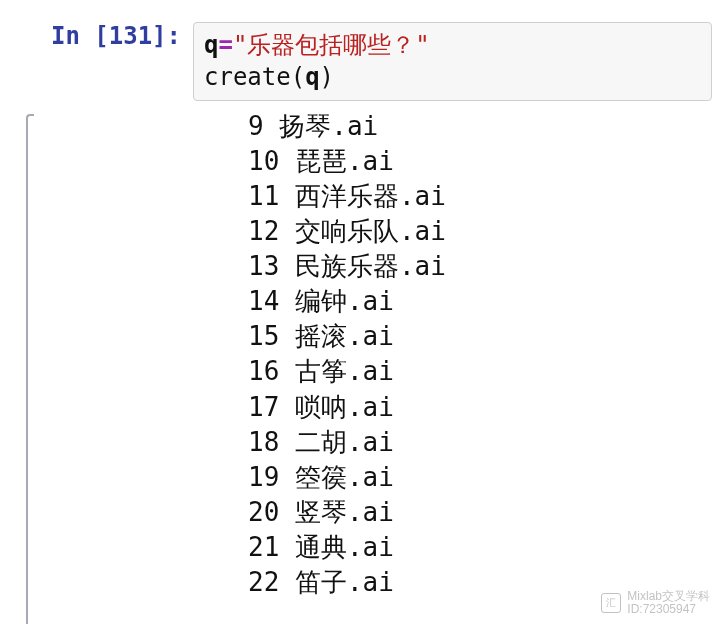  Describe the element at coordinates (248, 77) in the screenshot. I see `function-name: create` at that location.